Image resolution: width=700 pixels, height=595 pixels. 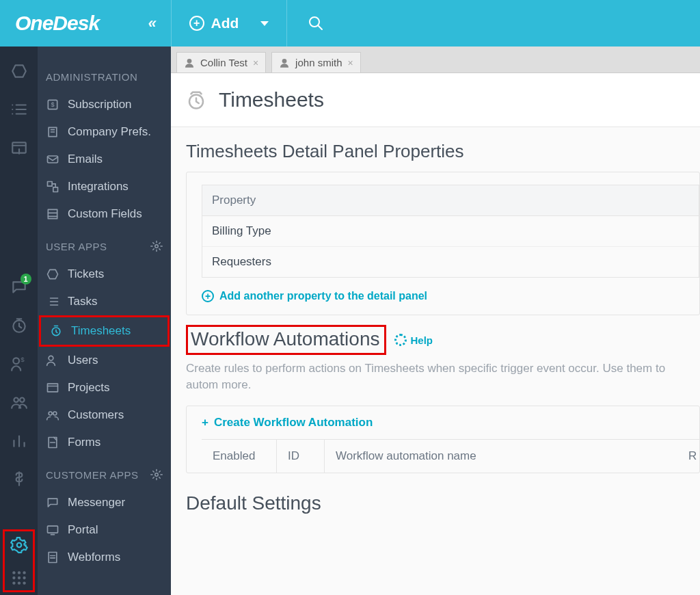 What do you see at coordinates (301, 456) in the screenshot?
I see `col-id: ID` at bounding box center [301, 456].